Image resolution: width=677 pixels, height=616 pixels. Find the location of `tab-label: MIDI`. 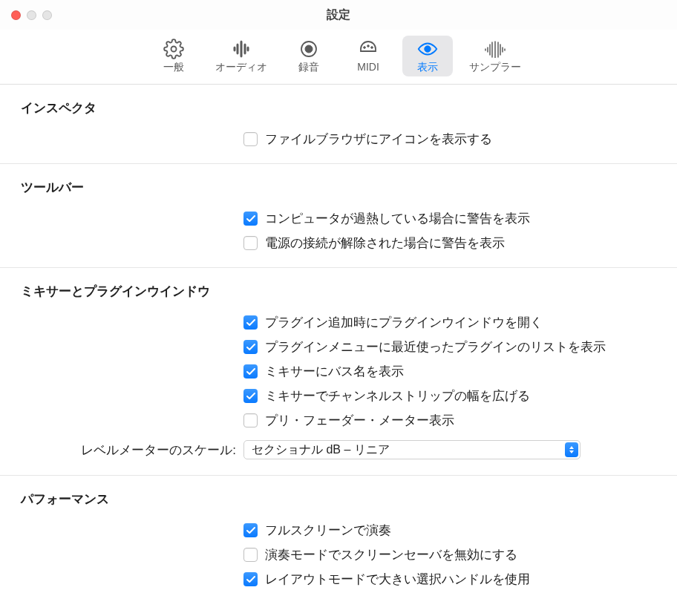

tab-label: MIDI is located at coordinates (368, 67).